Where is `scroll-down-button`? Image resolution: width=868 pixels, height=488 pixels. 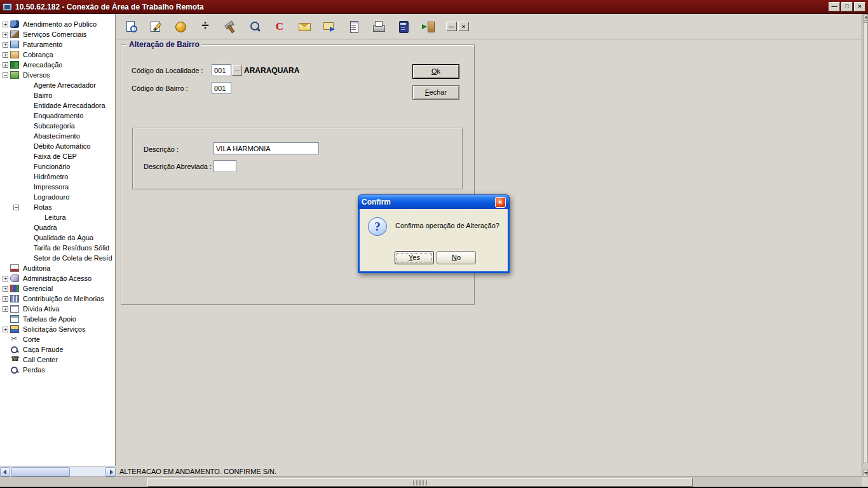
scroll-down-button is located at coordinates (865, 473).